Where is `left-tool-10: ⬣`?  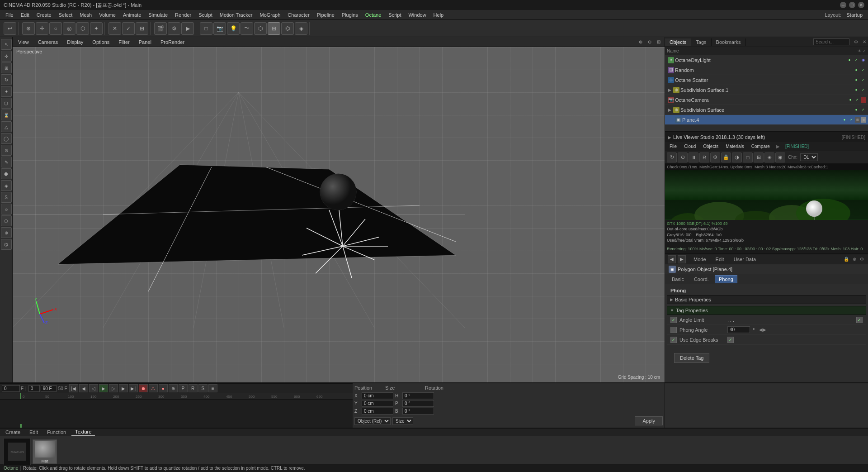
left-tool-10: ⬣ is located at coordinates (6, 174).